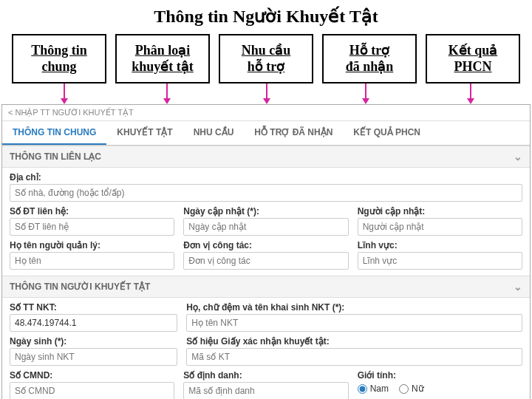 The image size is (532, 399). I want to click on tab-khuyet-tat: KHUYẾT TẬT, so click(145, 133).